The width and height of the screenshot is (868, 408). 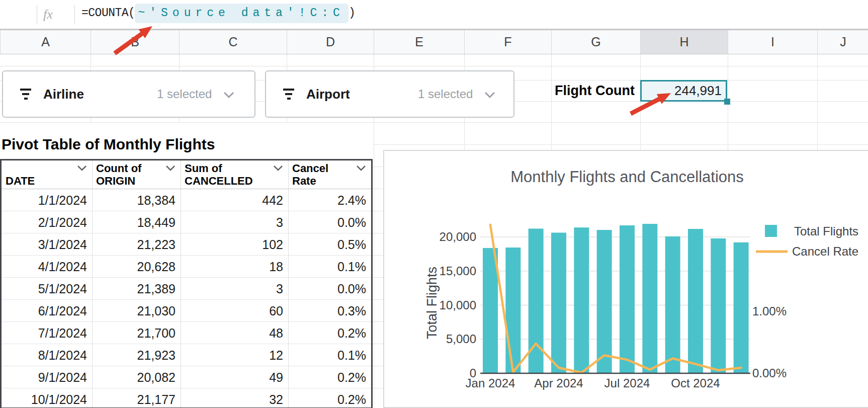 I want to click on pivot-cell: 2.4%, so click(x=330, y=200).